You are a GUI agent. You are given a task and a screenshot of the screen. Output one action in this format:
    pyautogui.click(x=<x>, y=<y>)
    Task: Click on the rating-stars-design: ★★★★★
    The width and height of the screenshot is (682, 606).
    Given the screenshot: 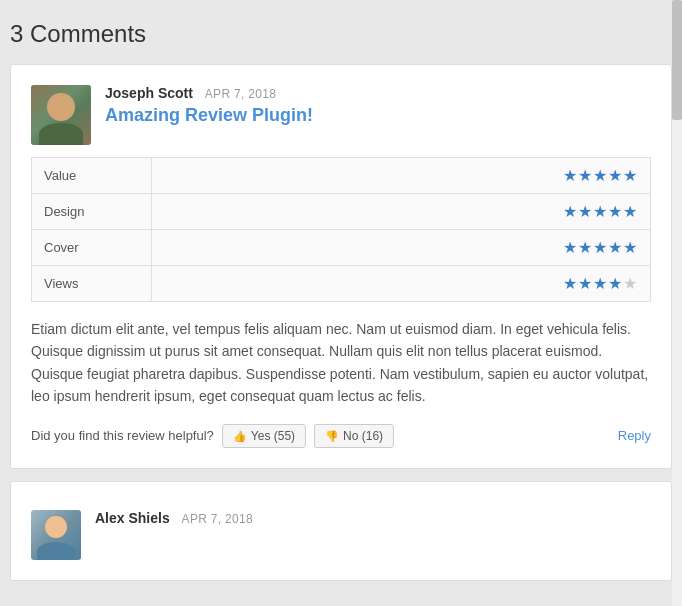 What is the action you would take?
    pyautogui.click(x=402, y=212)
    